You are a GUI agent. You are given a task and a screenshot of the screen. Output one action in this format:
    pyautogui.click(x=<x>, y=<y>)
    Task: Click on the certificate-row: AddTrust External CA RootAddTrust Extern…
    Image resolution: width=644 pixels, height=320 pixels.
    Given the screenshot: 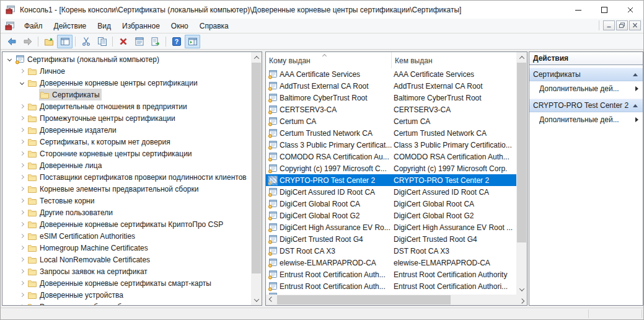 What is the action you would take?
    pyautogui.click(x=391, y=86)
    